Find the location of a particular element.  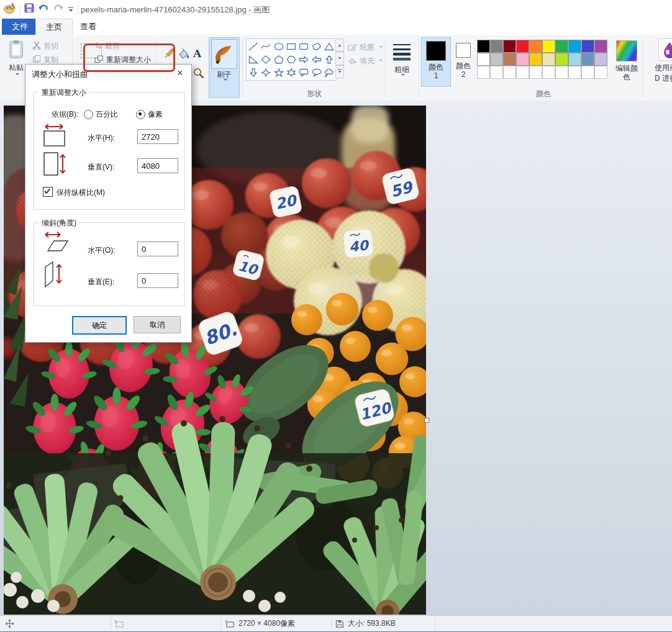

shapes-scroll-down-icon: ▼ is located at coordinates (340, 58).